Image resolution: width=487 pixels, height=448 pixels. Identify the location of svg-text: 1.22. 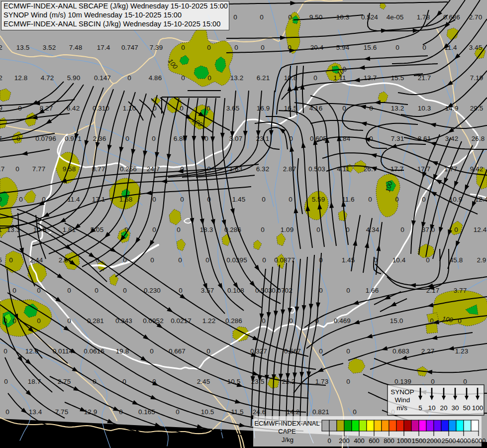
(209, 321).